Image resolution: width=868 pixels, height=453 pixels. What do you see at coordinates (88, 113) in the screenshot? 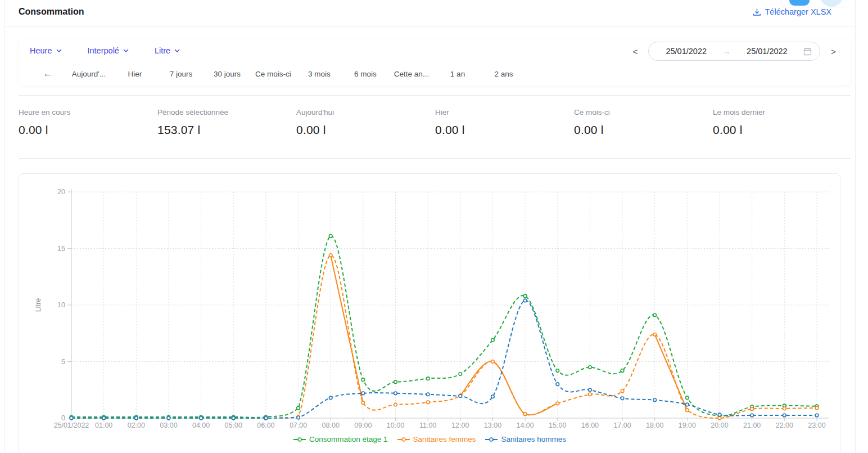
I see `stat-label: Heure en cours` at bounding box center [88, 113].